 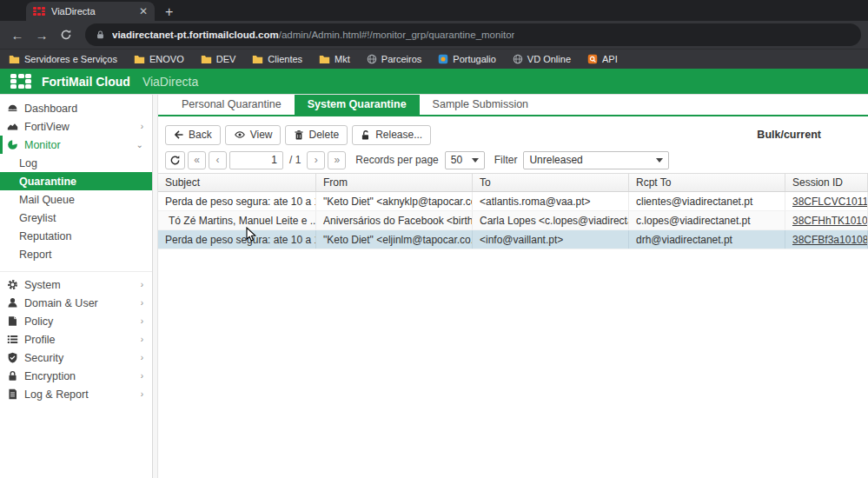 I want to click on tab-sample-submission: Sample Submission, so click(x=480, y=104).